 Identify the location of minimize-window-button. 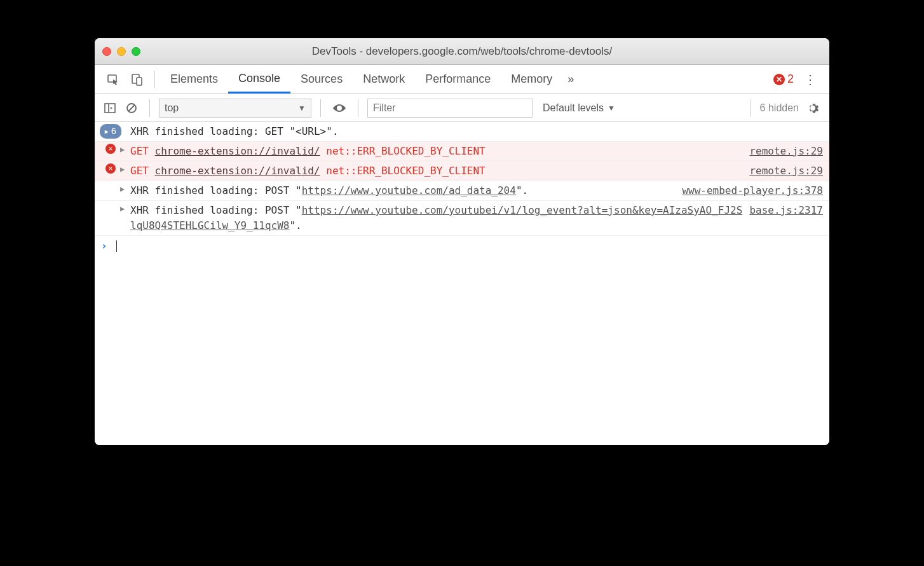
(121, 52).